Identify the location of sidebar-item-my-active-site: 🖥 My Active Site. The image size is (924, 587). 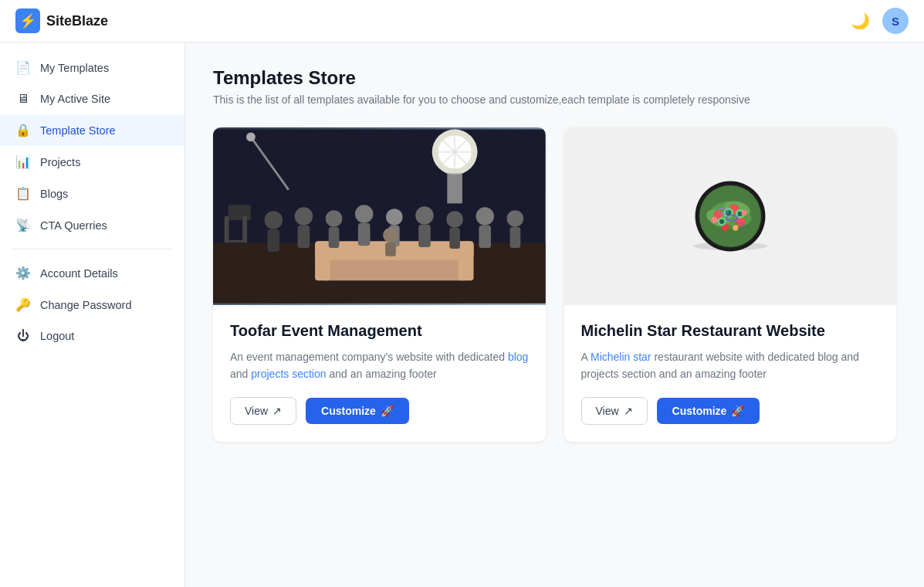
(93, 99).